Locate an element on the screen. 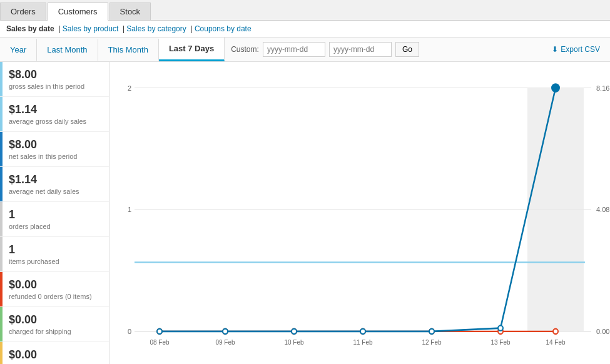 Image resolution: width=610 pixels, height=364 pixels. svg-text: 10 Feb is located at coordinates (294, 343).